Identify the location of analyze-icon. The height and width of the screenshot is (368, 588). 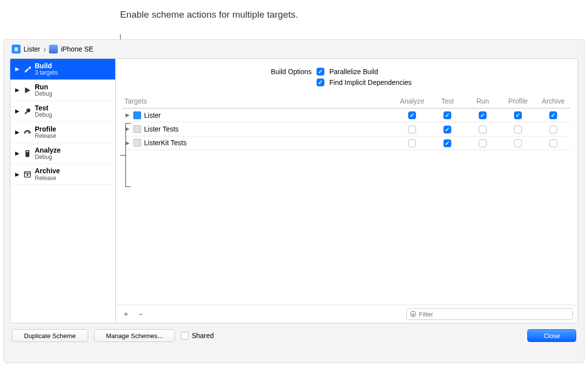
(27, 154).